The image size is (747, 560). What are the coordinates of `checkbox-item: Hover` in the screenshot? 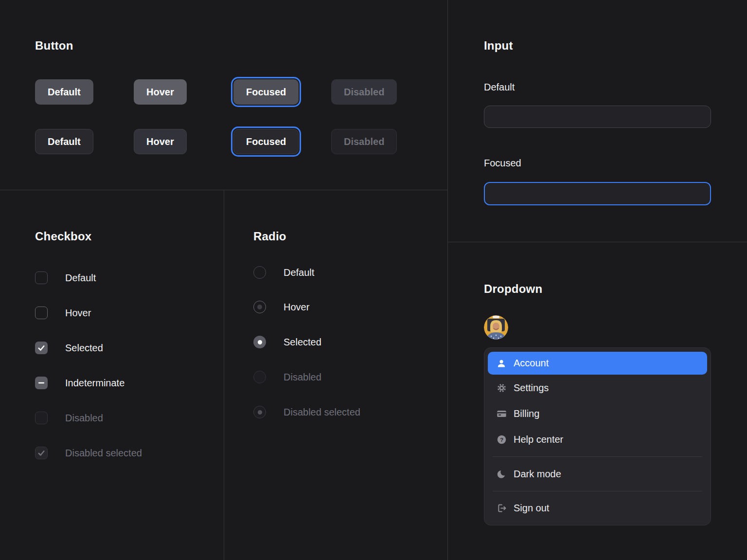 It's located at (63, 313).